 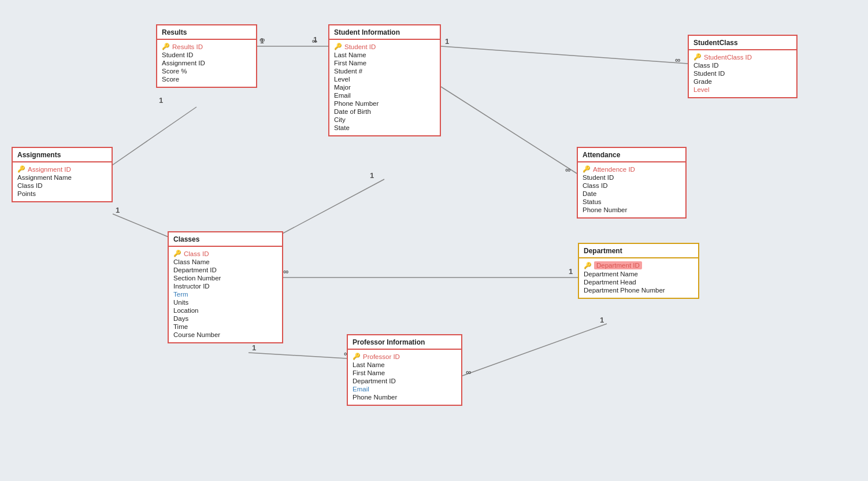 What do you see at coordinates (225, 319) in the screenshot?
I see `field-class-days: Days` at bounding box center [225, 319].